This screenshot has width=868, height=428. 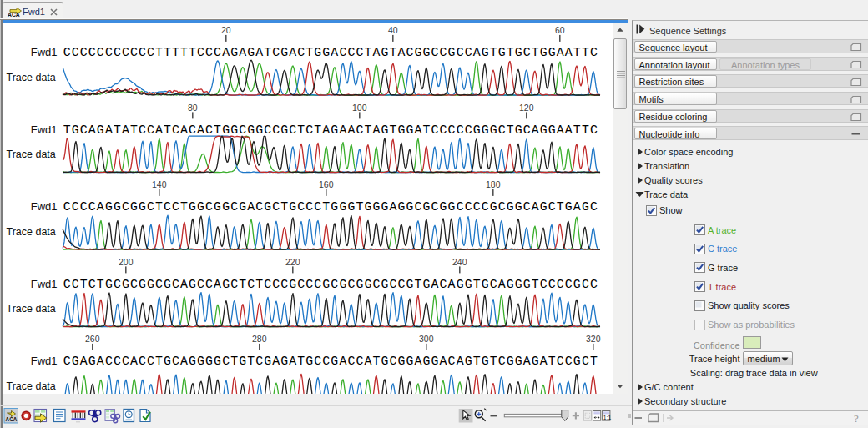 I want to click on svg-text: 160, so click(x=326, y=184).